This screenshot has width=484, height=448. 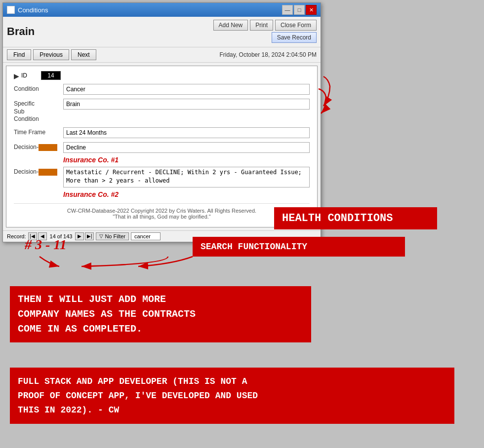 What do you see at coordinates (162, 89) in the screenshot?
I see `condition-row: Condition` at bounding box center [162, 89].